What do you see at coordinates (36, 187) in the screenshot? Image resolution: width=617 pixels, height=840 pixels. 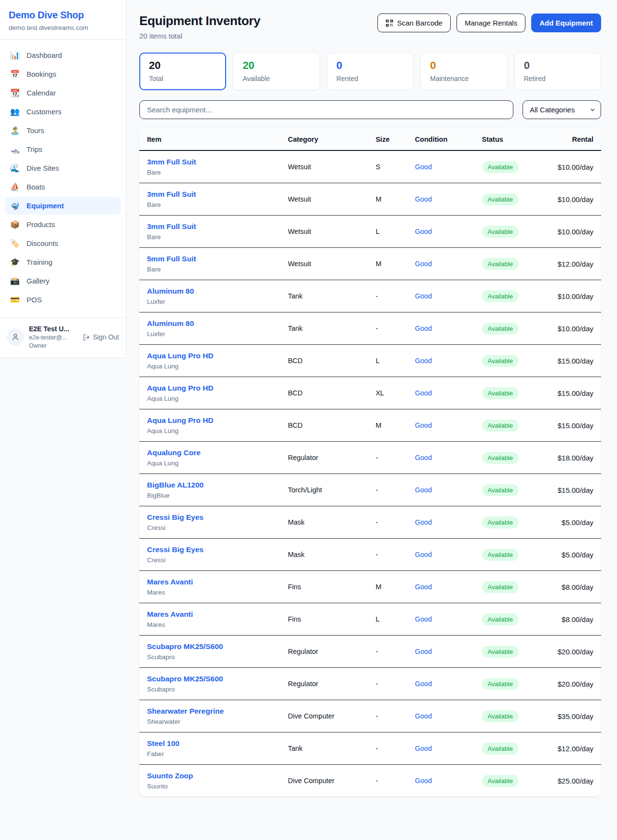 I see `sidebar-item-label: Boats` at bounding box center [36, 187].